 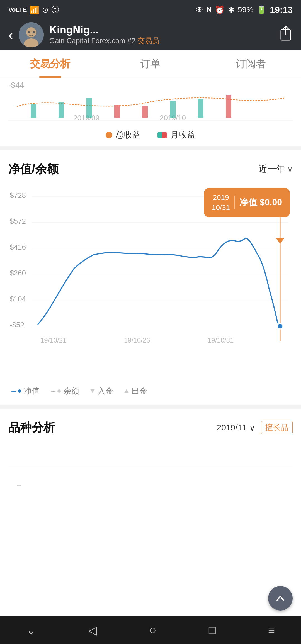 What do you see at coordinates (71, 391) in the screenshot?
I see `legend-balance-label: 余额` at bounding box center [71, 391].